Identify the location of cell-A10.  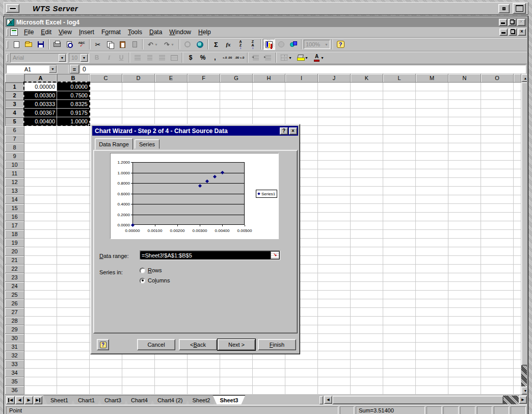
(41, 165).